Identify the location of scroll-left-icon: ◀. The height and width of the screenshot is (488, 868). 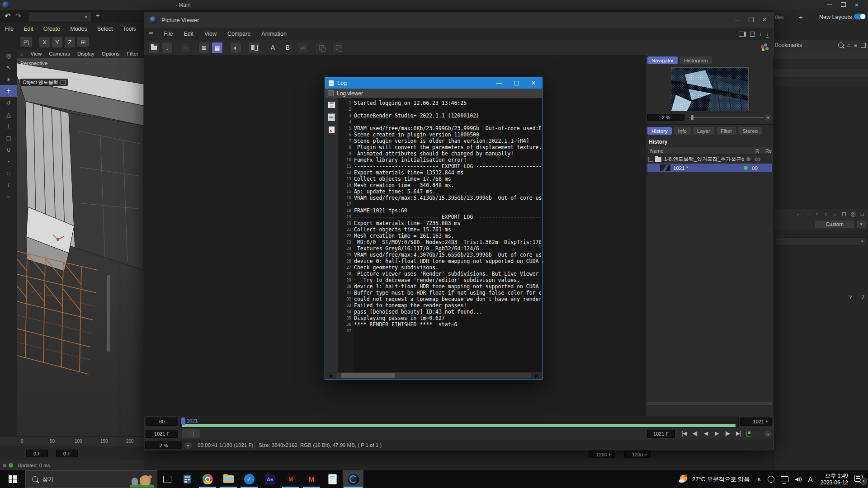
(330, 376).